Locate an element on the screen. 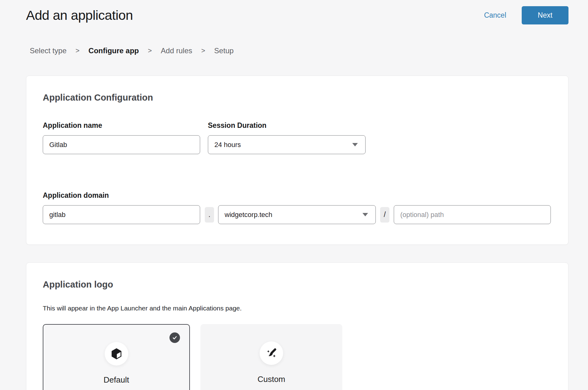 The height and width of the screenshot is (390, 588). topbar-actions: Cancel Next is located at coordinates (526, 15).